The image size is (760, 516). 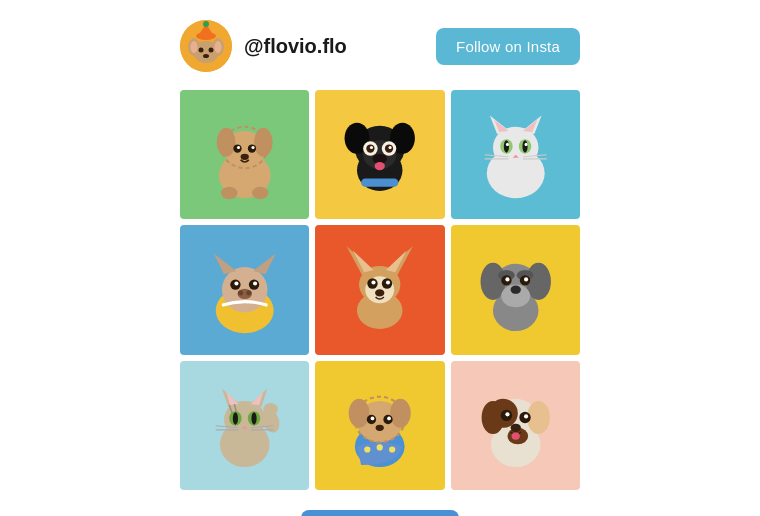 What do you see at coordinates (508, 46) in the screenshot?
I see `follow-instagram-button: Follow on Insta` at bounding box center [508, 46].